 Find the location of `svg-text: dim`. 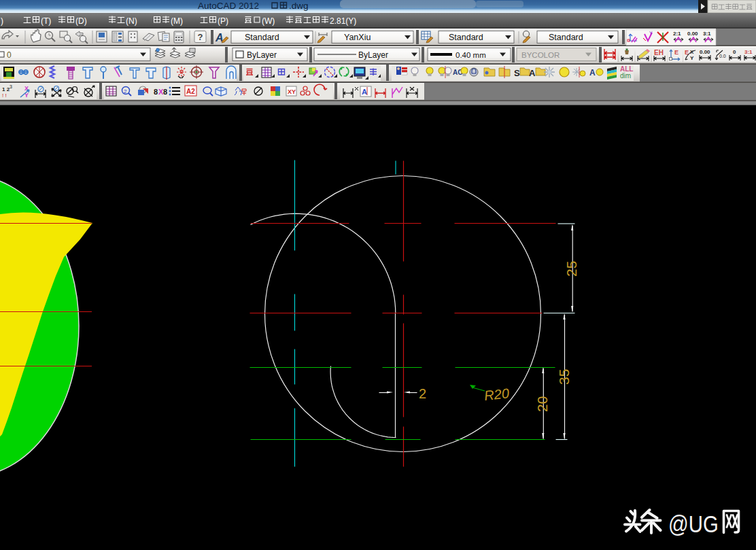

svg-text: dim is located at coordinates (625, 76).